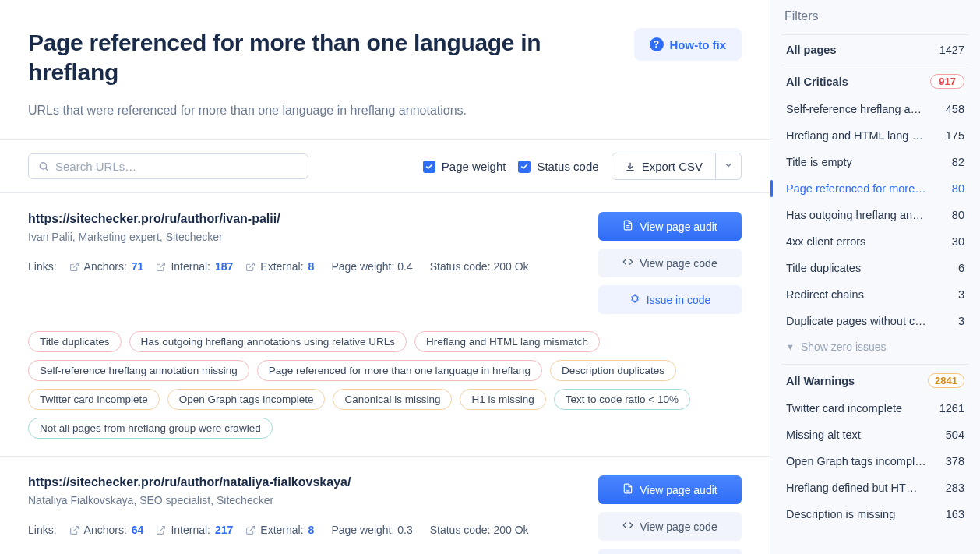 The width and height of the screenshot is (980, 554). I want to click on url-description: Ivan Palii, Marketing expert, Sitechecke…, so click(304, 237).